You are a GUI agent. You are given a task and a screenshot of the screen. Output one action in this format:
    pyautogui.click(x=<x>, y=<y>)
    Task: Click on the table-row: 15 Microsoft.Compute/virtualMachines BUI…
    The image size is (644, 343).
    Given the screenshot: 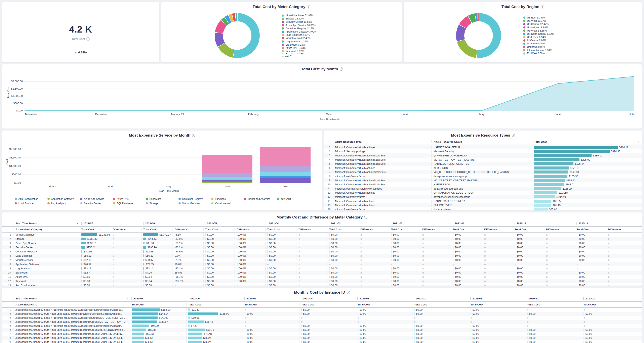 What is the action you would take?
    pyautogui.click(x=483, y=205)
    